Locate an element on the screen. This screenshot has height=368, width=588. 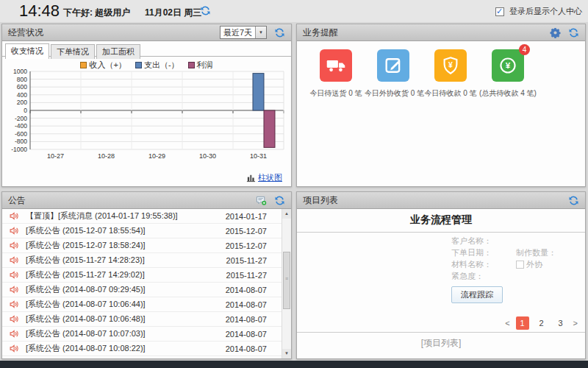
list-item: [系统公告 (2014-08-07 09:29:45)] 2014-08-07 is located at coordinates (142, 290).